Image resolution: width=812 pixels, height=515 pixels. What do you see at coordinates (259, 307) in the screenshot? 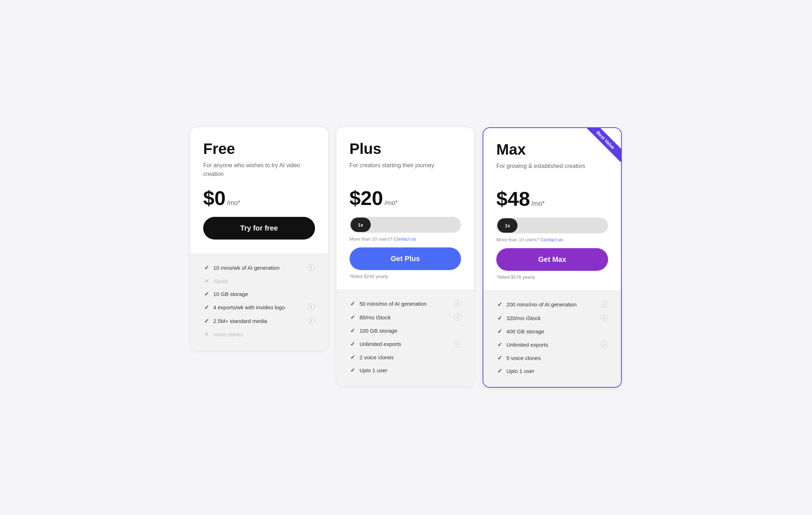
I see `feature-item: ✓ 4 exports/wk with invideo logo i` at bounding box center [259, 307].